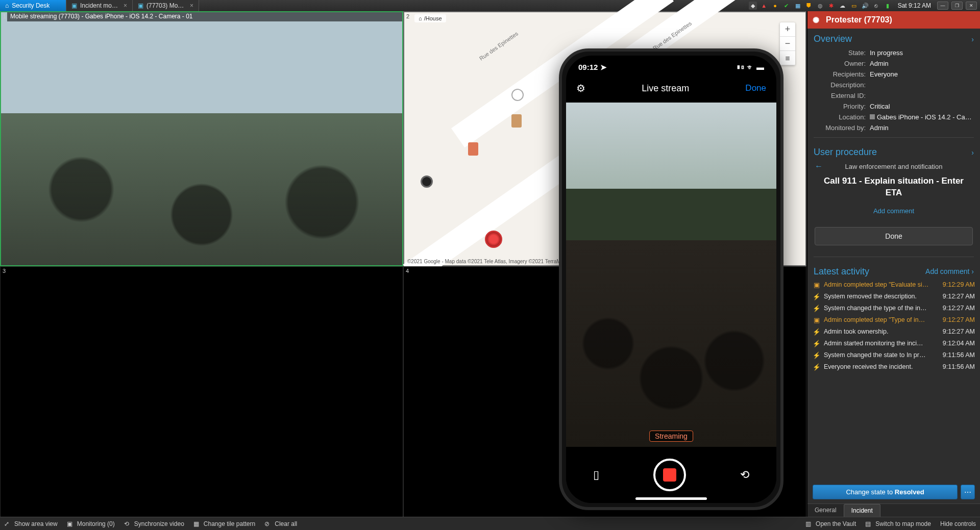 Image resolution: width=980 pixels, height=530 pixels. What do you see at coordinates (670, 475) in the screenshot?
I see `record-button` at bounding box center [670, 475].